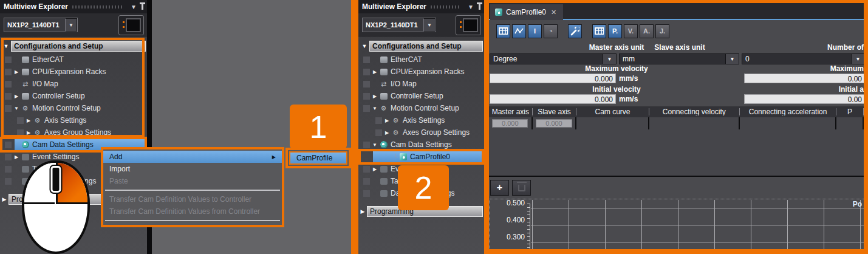 This screenshot has width=868, height=254. What do you see at coordinates (193, 169) in the screenshot?
I see `menu-item-import: Import` at bounding box center [193, 169].